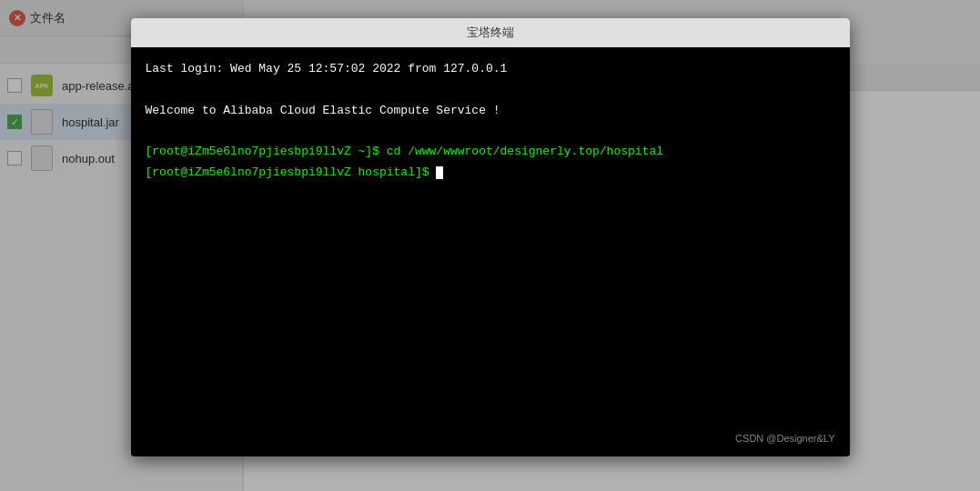  Describe the element at coordinates (439, 173) in the screenshot. I see `terminal-cursor` at that location.